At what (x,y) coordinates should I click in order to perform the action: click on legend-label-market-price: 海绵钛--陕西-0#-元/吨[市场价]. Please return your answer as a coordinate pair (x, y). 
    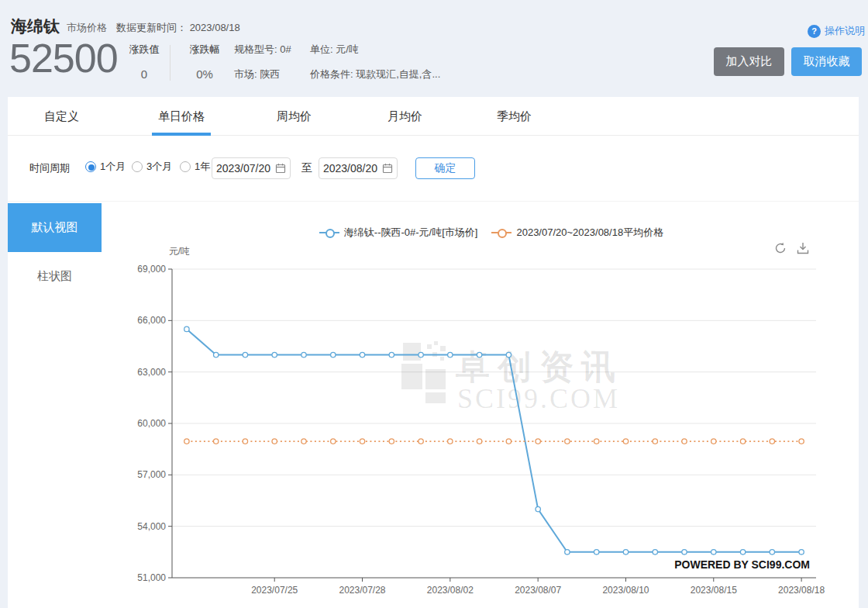
    Looking at the image, I should click on (411, 233).